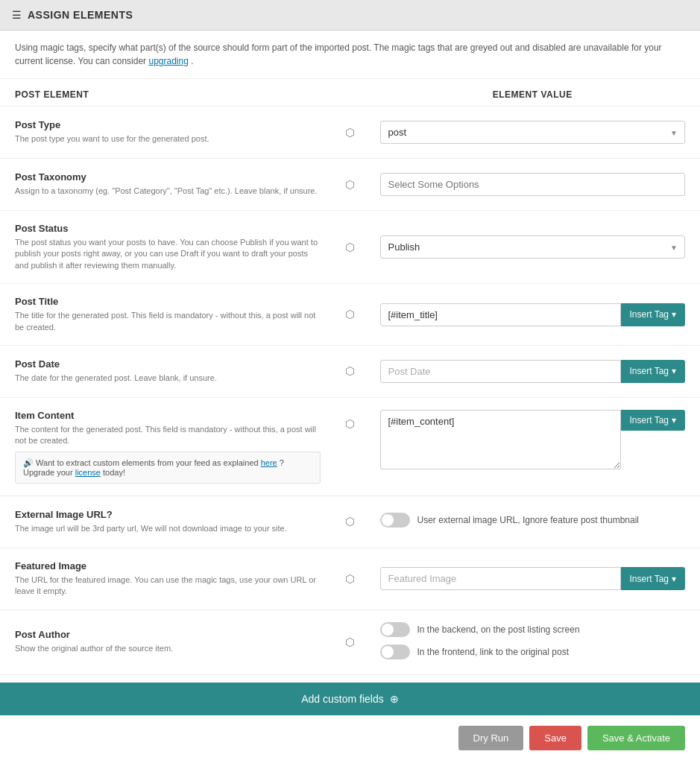 The width and height of the screenshot is (700, 763). I want to click on external-image-label: External Image URL?, so click(168, 514).